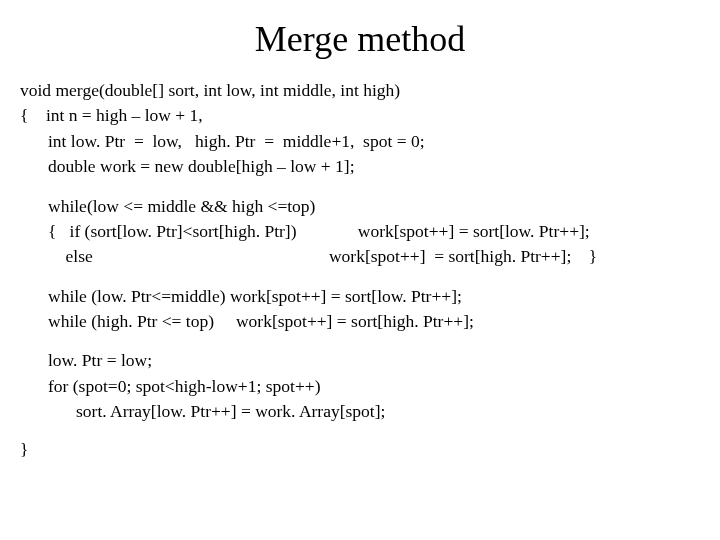 Image resolution: width=720 pixels, height=540 pixels. Describe the element at coordinates (374, 360) in the screenshot. I see `code-line: low. Ptr = low;` at that location.